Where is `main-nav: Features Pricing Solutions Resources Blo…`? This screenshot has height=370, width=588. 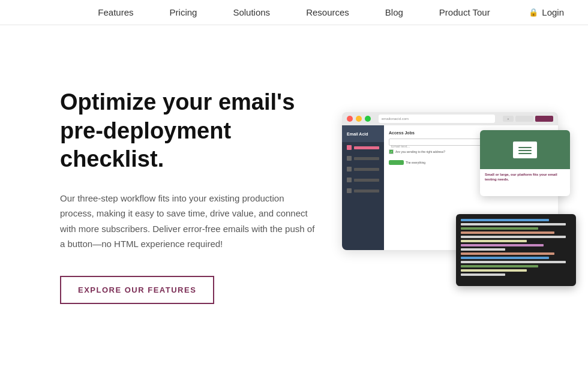 main-nav: Features Pricing Solutions Resources Blo… is located at coordinates (294, 13).